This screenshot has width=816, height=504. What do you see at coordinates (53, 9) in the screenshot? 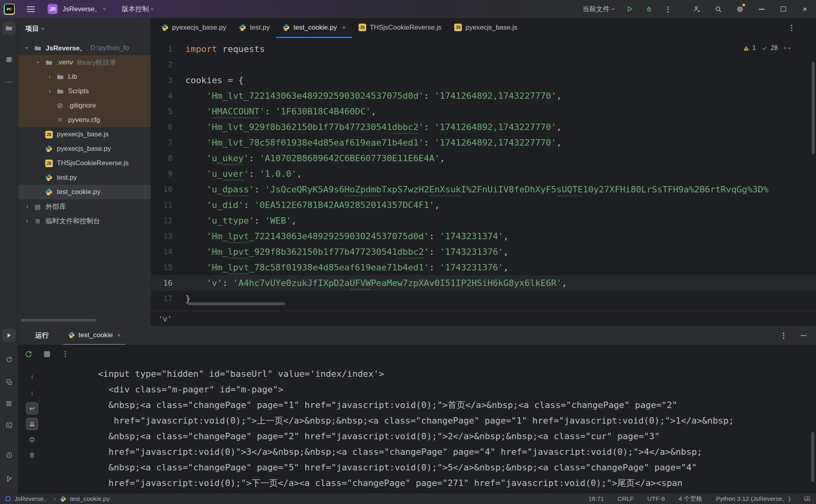
I see `project-badge: JR` at bounding box center [53, 9].